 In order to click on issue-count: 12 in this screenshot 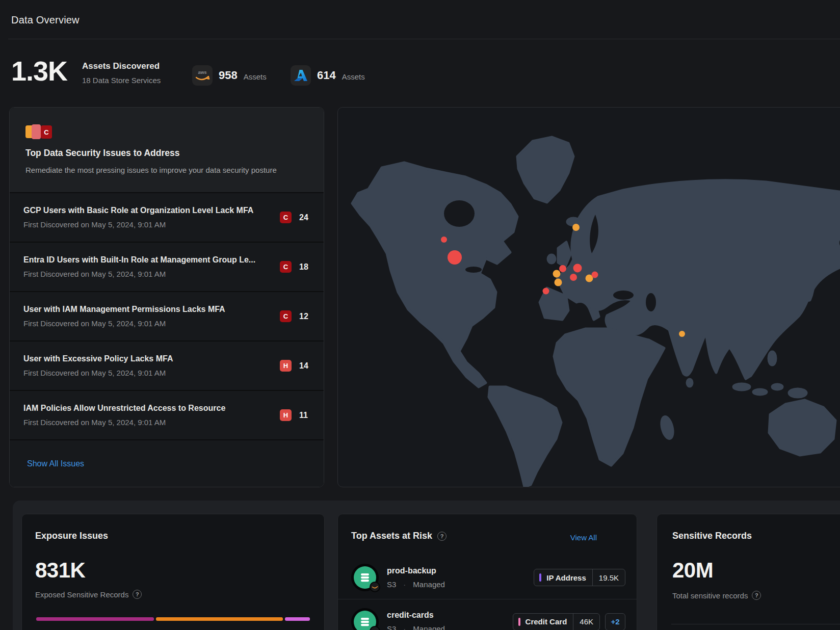, I will do `click(305, 317)`.